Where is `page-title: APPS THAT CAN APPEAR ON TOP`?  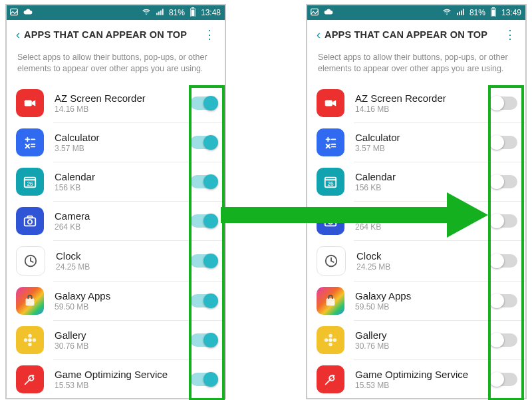
page-title: APPS THAT CAN APPEAR ON TOP is located at coordinates (412, 35).